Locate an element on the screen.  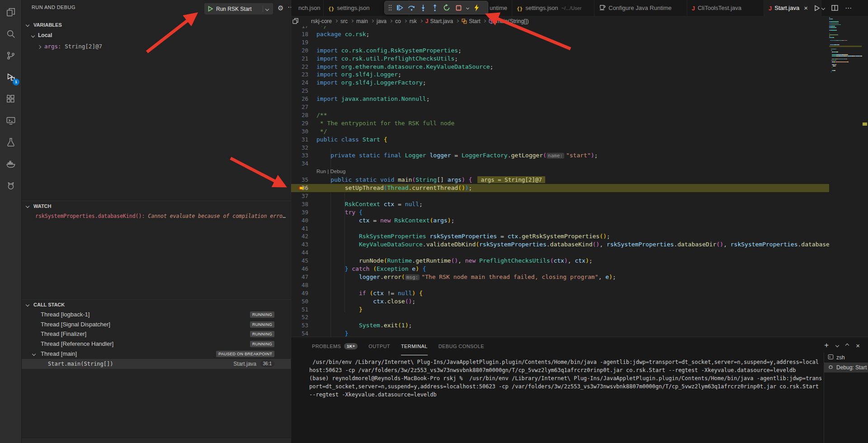
code-line-54: 54 } is located at coordinates (560, 333).